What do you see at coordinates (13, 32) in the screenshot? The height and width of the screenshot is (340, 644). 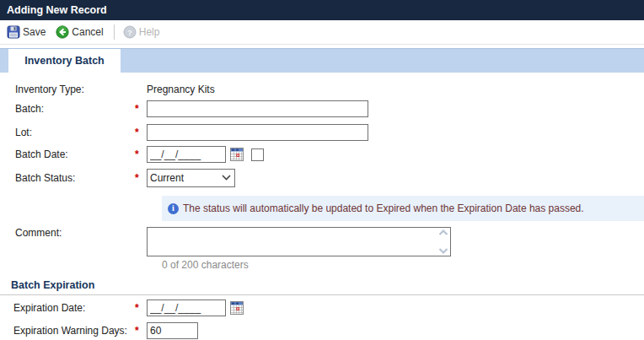 I see `save-icon` at bounding box center [13, 32].